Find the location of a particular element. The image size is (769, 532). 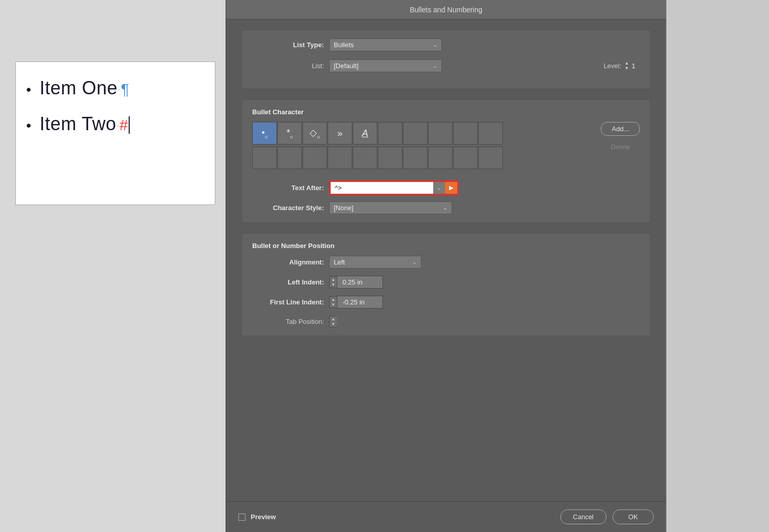

list-type-dropdown: Bullets ⌄ is located at coordinates (386, 45).